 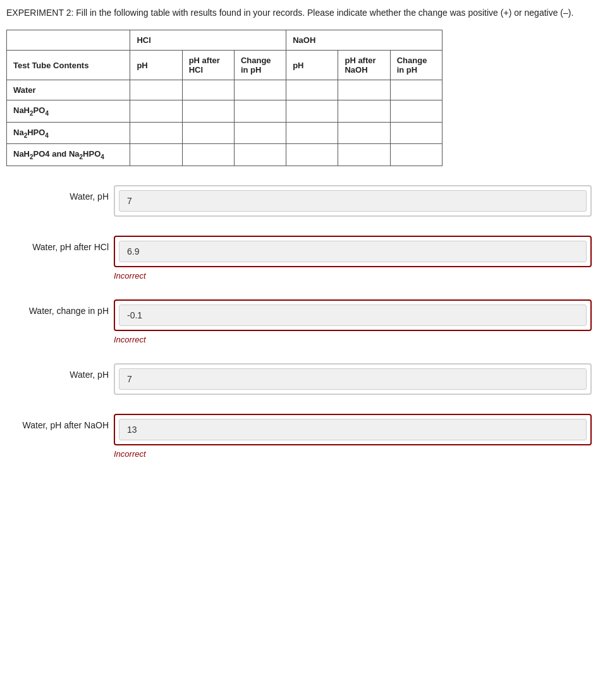 What do you see at coordinates (224, 98) in the screenshot?
I see `experiment-table: HCl NaOH Test Tube Contents pH pH after …` at bounding box center [224, 98].